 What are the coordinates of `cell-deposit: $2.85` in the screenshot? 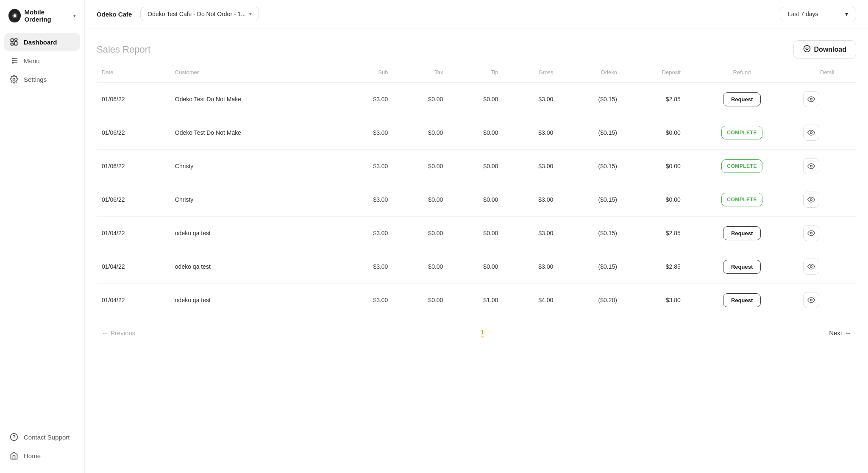 It's located at (654, 99).